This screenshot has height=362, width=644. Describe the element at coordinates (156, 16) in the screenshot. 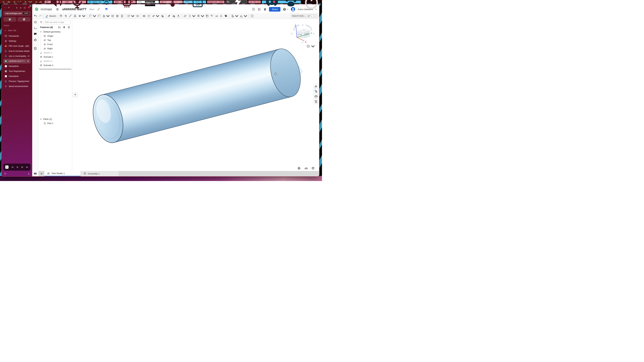

I see `tool-transform-button` at that location.